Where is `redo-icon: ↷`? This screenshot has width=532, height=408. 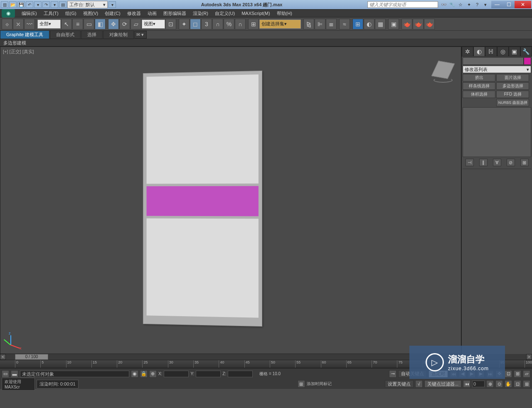 redo-icon: ↷ is located at coordinates (46, 5).